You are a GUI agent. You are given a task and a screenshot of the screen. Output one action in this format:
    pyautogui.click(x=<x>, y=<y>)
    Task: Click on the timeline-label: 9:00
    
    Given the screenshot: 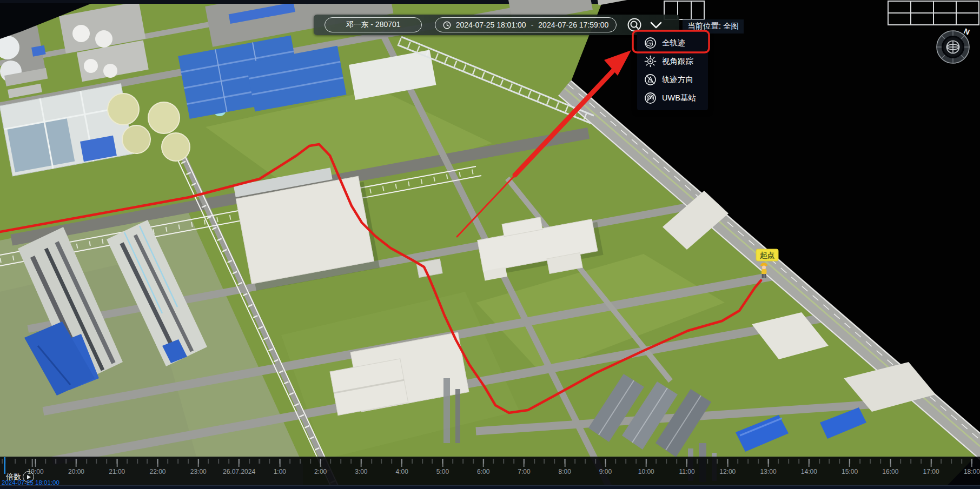 What is the action you would take?
    pyautogui.click(x=606, y=472)
    